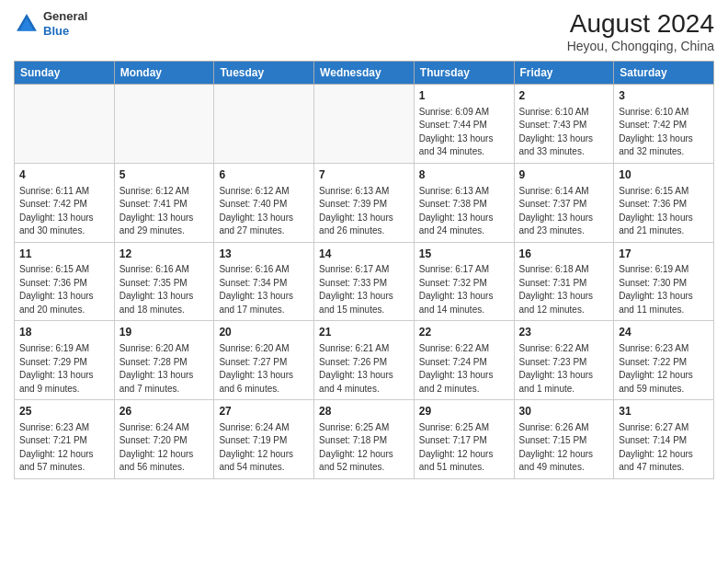  What do you see at coordinates (64, 361) in the screenshot?
I see `calendar-cell-w4-d1: 18Sunrise: 6:19 AM Sunset: 7:29 PM Dayli…` at bounding box center [64, 361].